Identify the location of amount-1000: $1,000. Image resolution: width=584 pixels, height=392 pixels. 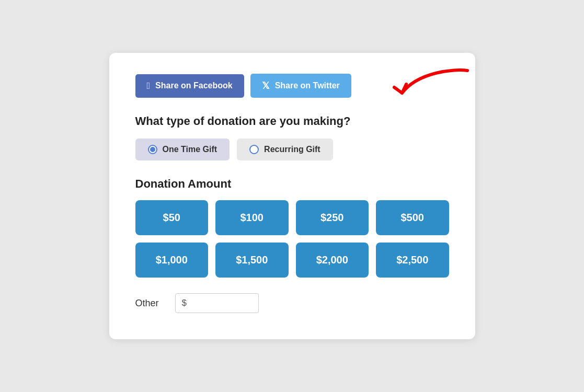
(172, 260).